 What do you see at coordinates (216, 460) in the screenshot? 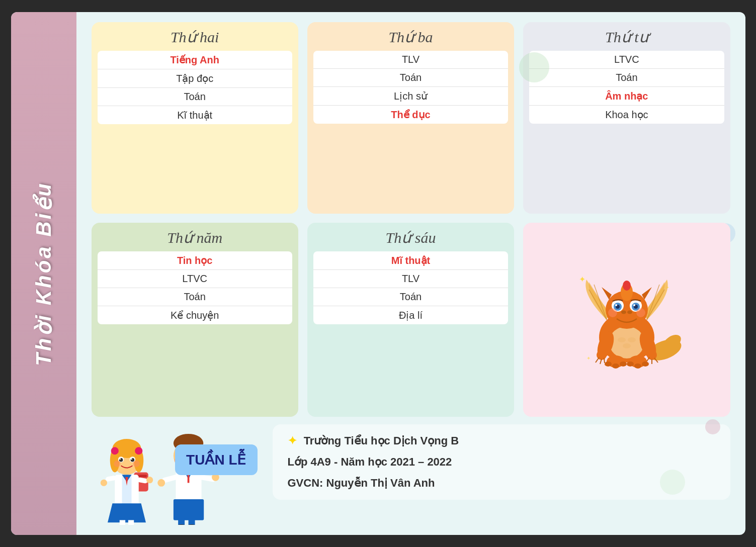
I see `tuan-le-badge: TUẦN LỄ` at bounding box center [216, 460].